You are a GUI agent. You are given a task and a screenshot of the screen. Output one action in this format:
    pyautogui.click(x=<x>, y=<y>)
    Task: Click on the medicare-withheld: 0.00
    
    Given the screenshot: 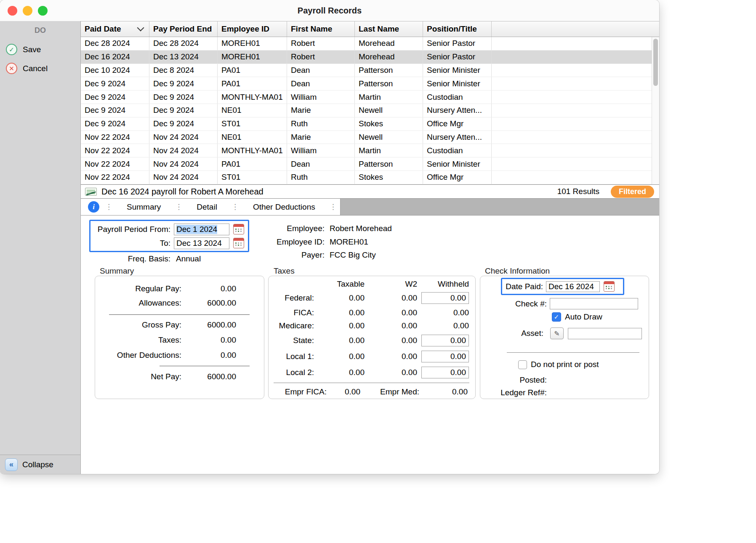 What is the action you would take?
    pyautogui.click(x=443, y=326)
    